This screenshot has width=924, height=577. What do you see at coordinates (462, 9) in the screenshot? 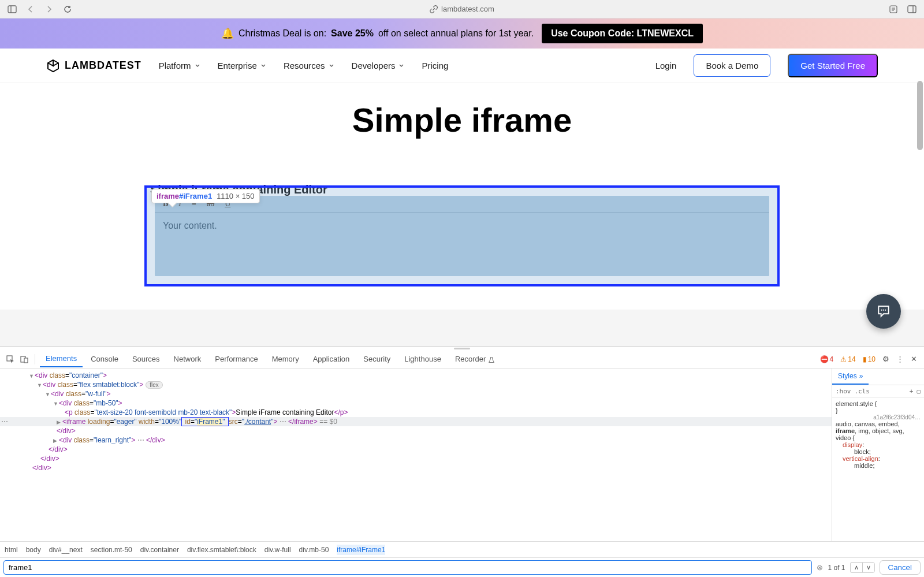
I see `url-display: lambdatest.com` at bounding box center [462, 9].